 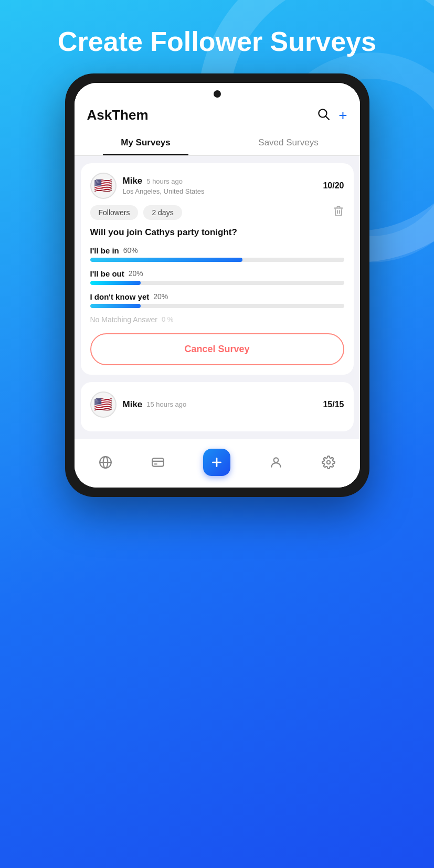 I want to click on tag-duration-1: 2 days, so click(x=163, y=213).